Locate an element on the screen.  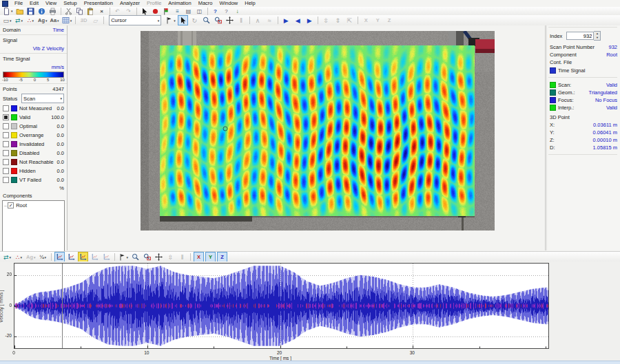
record-icon is located at coordinates (156, 11).